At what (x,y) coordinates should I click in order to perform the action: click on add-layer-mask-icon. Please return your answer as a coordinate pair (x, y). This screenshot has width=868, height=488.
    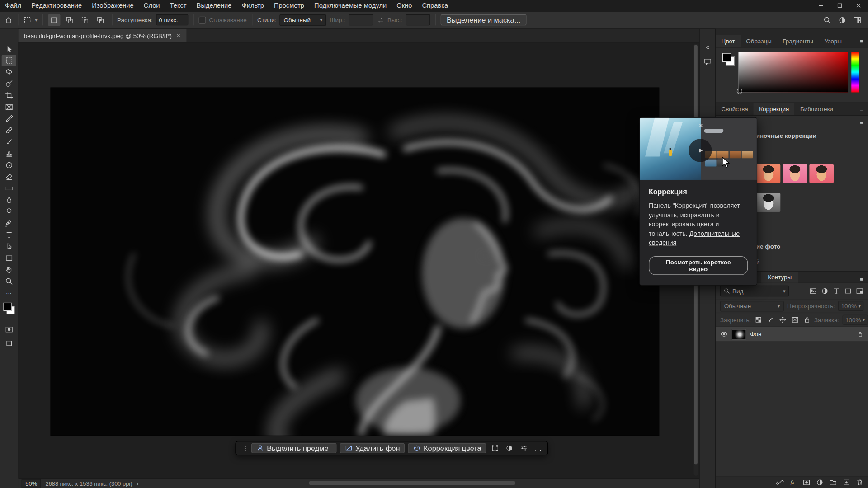
    Looking at the image, I should click on (807, 483).